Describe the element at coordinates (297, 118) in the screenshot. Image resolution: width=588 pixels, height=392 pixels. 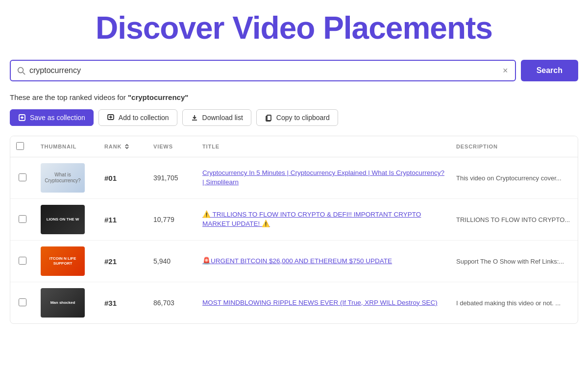
I see `copy-to-clipboard-button: Copy to clipboard` at that location.